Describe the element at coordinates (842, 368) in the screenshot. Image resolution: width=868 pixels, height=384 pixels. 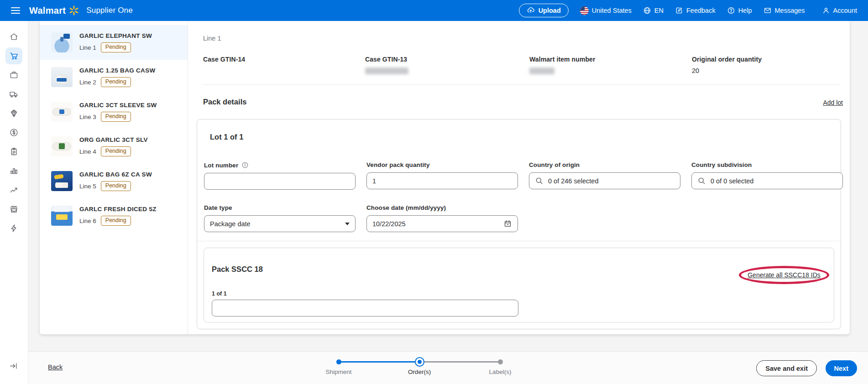
I see `next-button: Next` at that location.